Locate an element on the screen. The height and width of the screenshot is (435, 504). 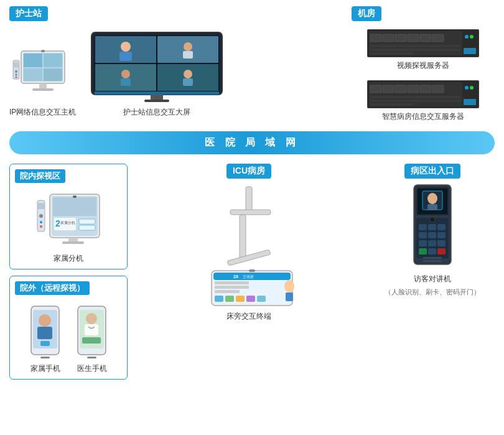
svg-text: 28 is located at coordinates (236, 276).